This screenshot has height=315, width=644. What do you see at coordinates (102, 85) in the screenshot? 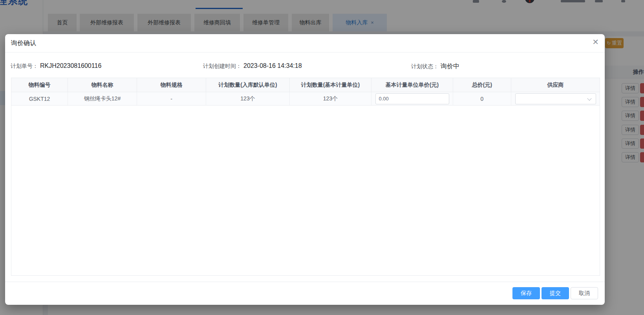
I see `col-material-name: 物料名称` at bounding box center [102, 85].